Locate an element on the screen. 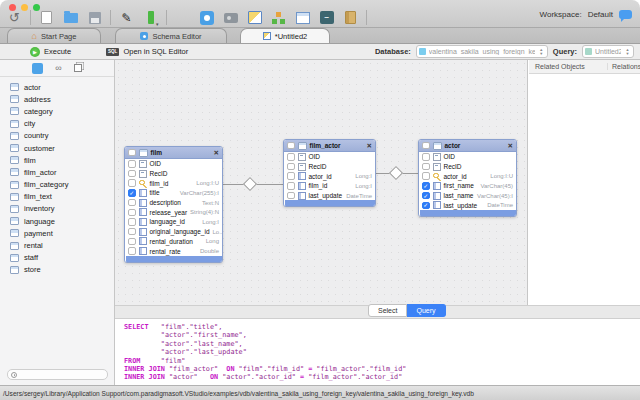  workspace-value: Default is located at coordinates (600, 14).